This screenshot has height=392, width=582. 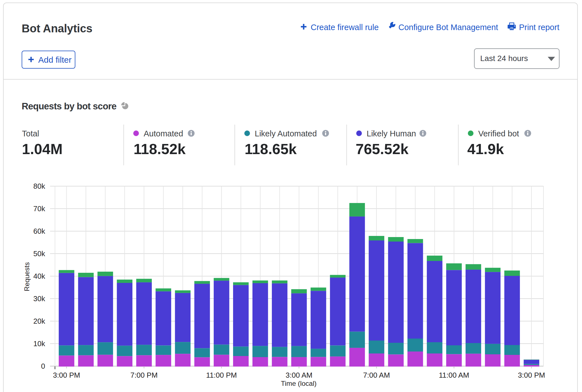 What do you see at coordinates (39, 186) in the screenshot?
I see `svg-text: 80k` at bounding box center [39, 186].